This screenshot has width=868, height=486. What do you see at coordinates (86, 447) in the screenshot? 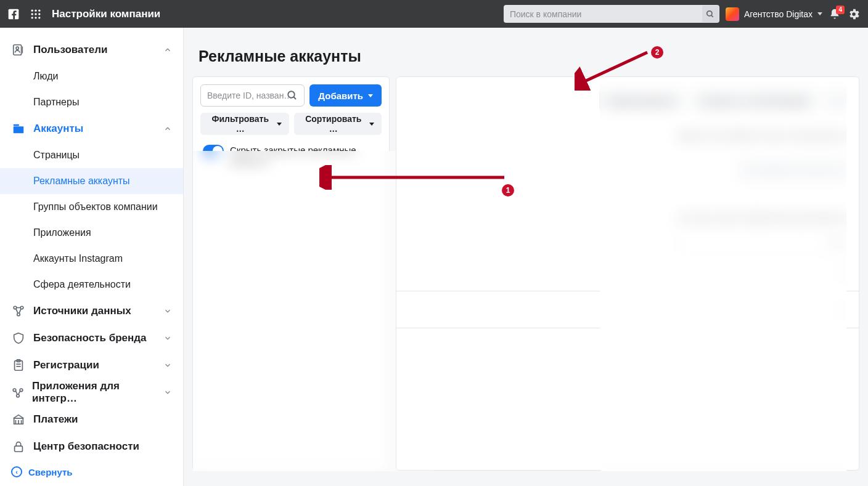
I see `sidebar-item-label: Центр безопасности` at bounding box center [86, 447].